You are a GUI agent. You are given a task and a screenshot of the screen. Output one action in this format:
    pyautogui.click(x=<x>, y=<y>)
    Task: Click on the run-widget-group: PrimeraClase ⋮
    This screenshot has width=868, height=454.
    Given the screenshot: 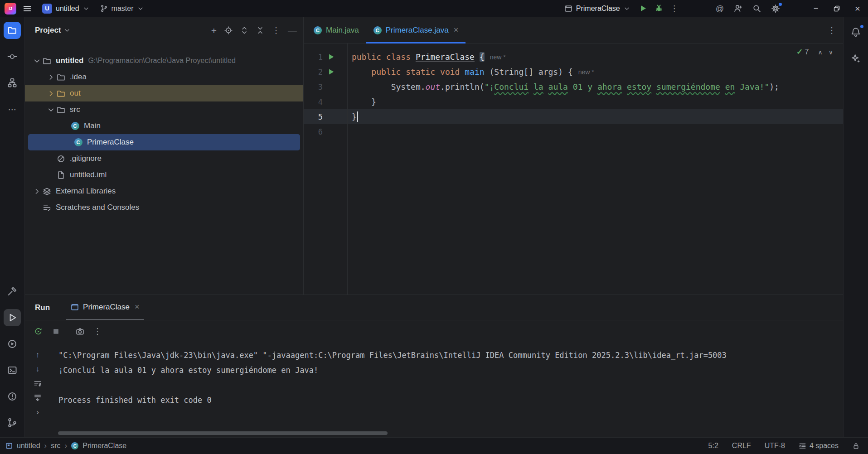 What is the action you would take?
    pyautogui.click(x=621, y=9)
    